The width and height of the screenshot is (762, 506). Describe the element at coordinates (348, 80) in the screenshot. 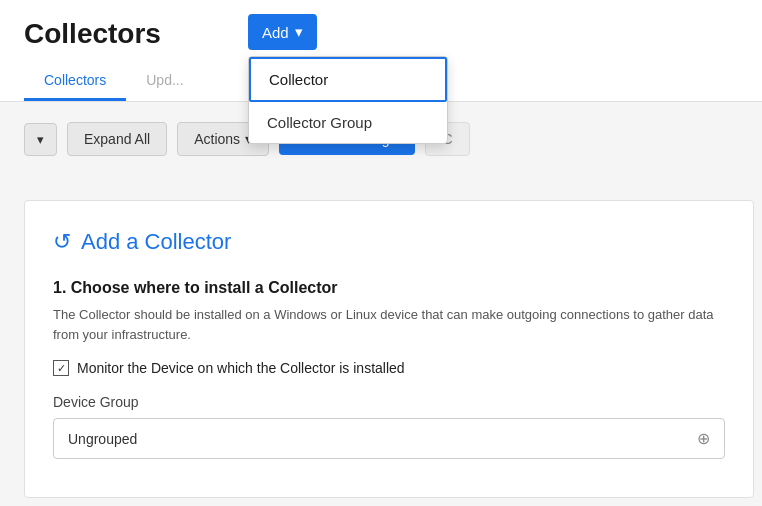

I see `menu-item-collector: Collector` at that location.